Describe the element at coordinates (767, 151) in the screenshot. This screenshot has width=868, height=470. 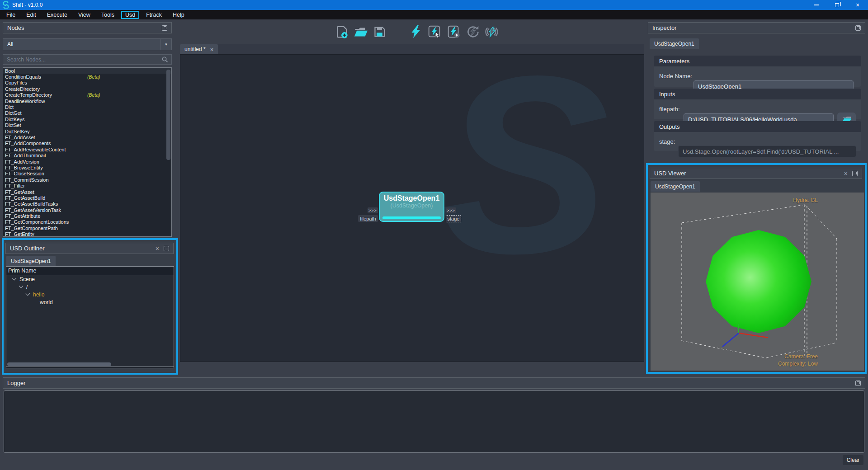
I see `stage-value-field` at that location.